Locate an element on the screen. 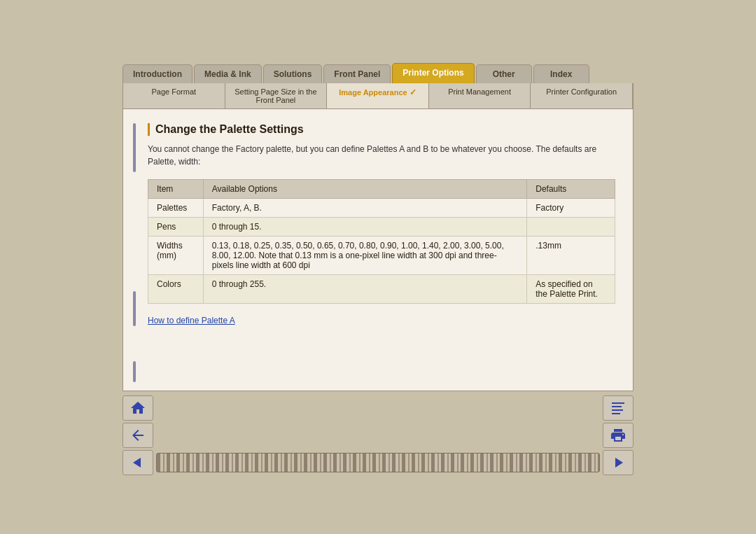 The image size is (756, 534). tab-index: Index is located at coordinates (561, 74).